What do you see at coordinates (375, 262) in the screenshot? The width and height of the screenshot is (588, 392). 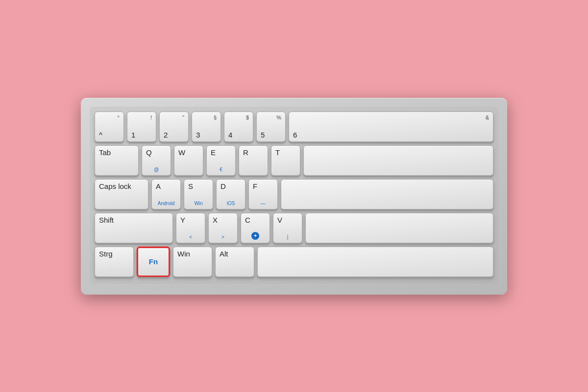 I see `key-space` at bounding box center [375, 262].